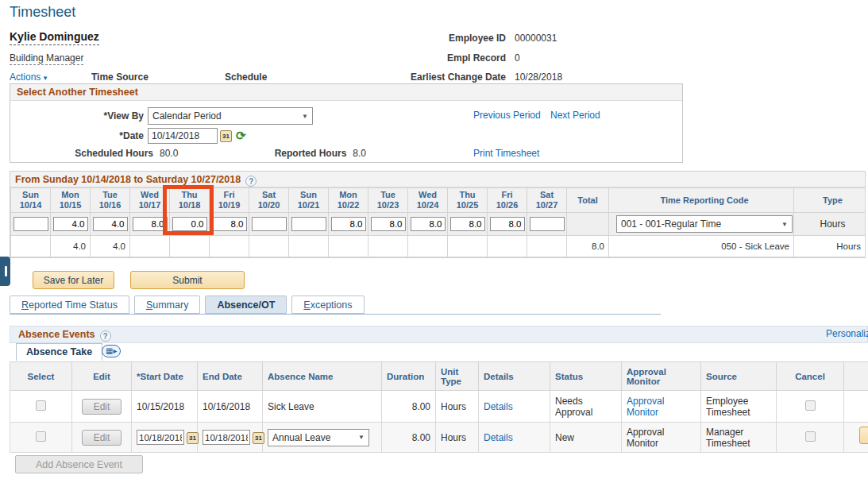 The width and height of the screenshot is (868, 479). I want to click on absence-name-select: Annual Leave▼, so click(318, 438).